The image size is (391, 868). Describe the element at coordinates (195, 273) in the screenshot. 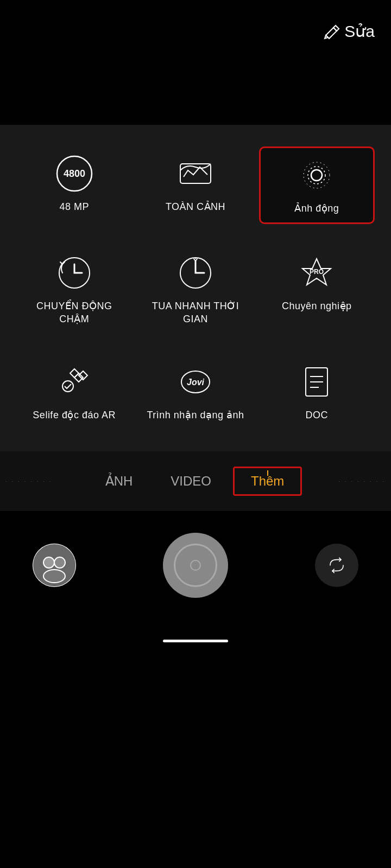

I see `timelapse-icon` at that location.